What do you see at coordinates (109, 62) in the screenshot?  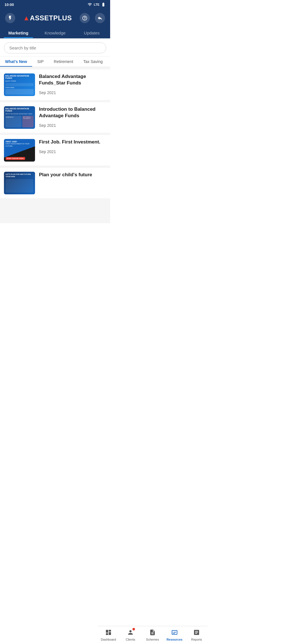 I see `chip-more: More` at bounding box center [109, 62].